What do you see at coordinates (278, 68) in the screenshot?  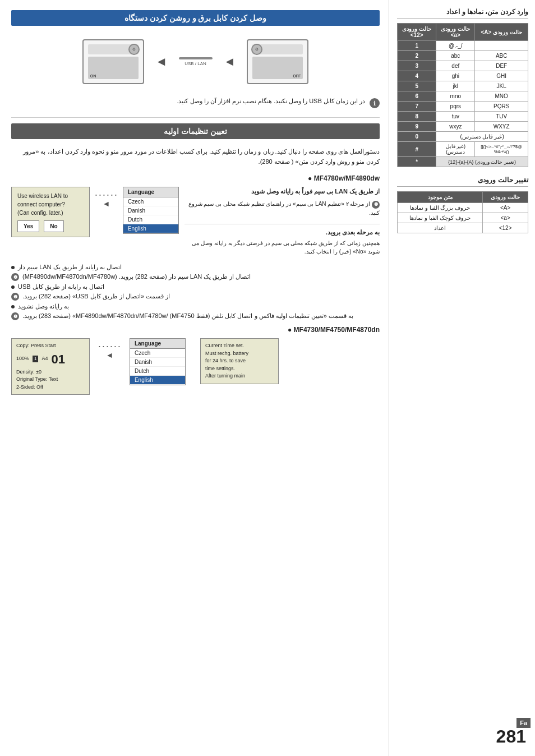 I see `printer-body-2: OFF` at bounding box center [278, 68].